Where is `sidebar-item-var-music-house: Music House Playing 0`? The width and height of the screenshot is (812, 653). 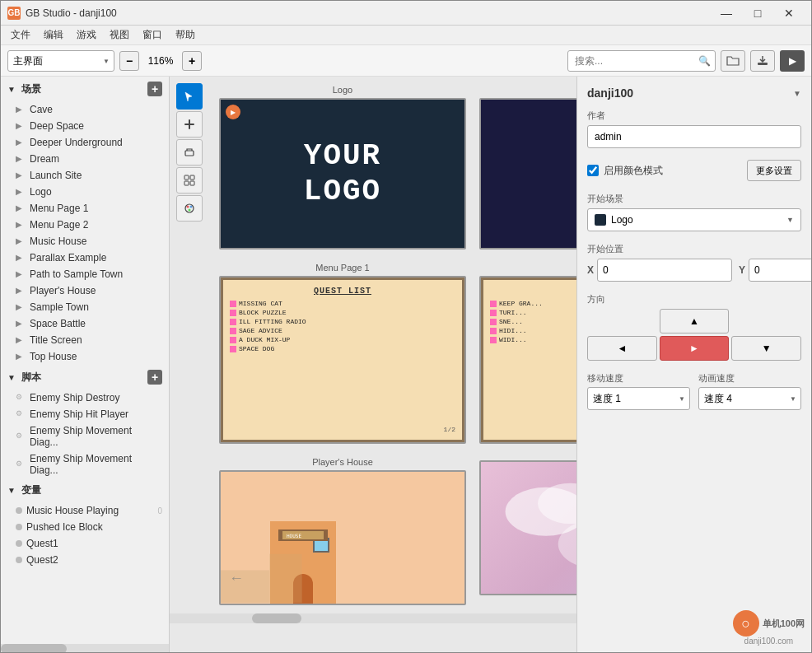 sidebar-item-var-music-house: Music House Playing 0 is located at coordinates (85, 511).